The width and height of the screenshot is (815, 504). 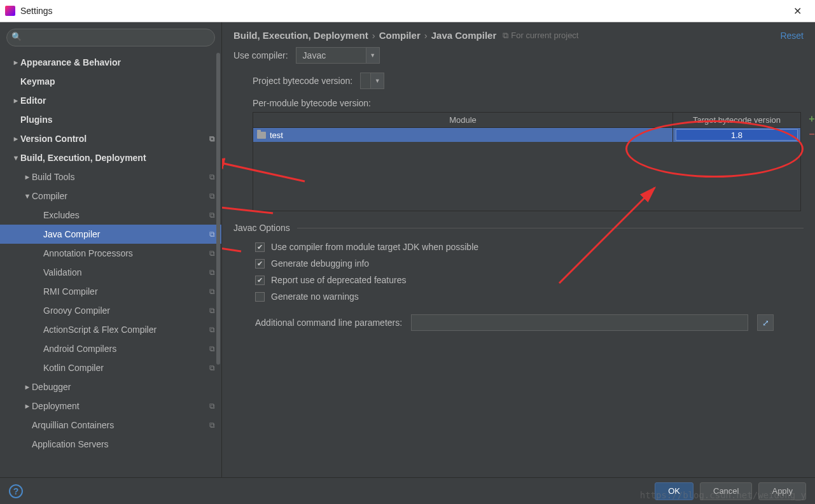 I want to click on chk-use-module-jdk-label: Use compiler from module target JDK when…, so click(x=375, y=247).